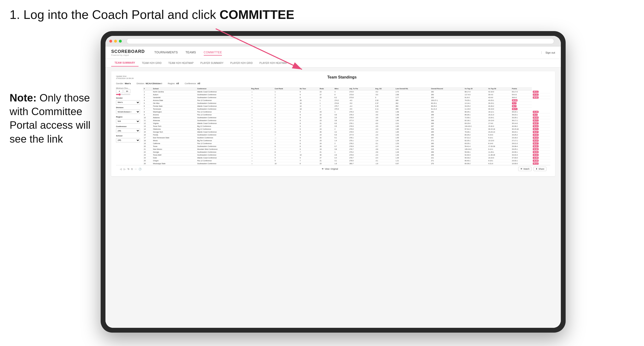  Describe the element at coordinates (522, 135) in the screenshot. I see `table-cell: 34-25-2` at that location.